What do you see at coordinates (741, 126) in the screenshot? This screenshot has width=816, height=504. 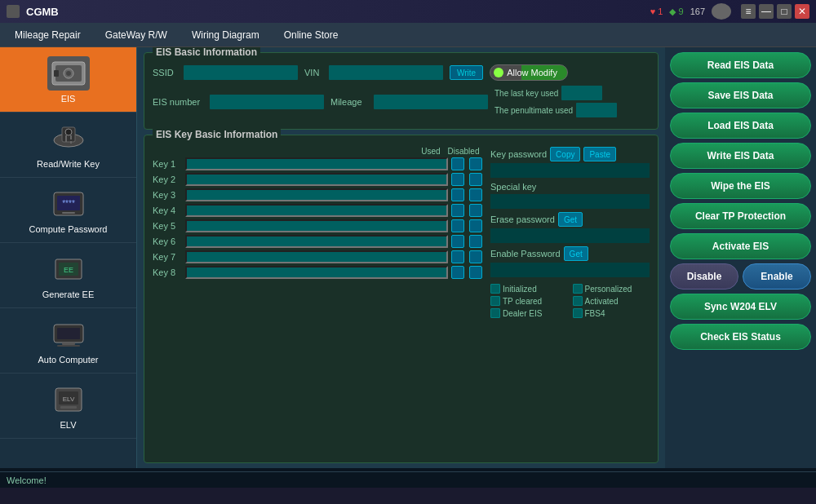 I see `load-eis-button: Load EIS Data` at bounding box center [741, 126].